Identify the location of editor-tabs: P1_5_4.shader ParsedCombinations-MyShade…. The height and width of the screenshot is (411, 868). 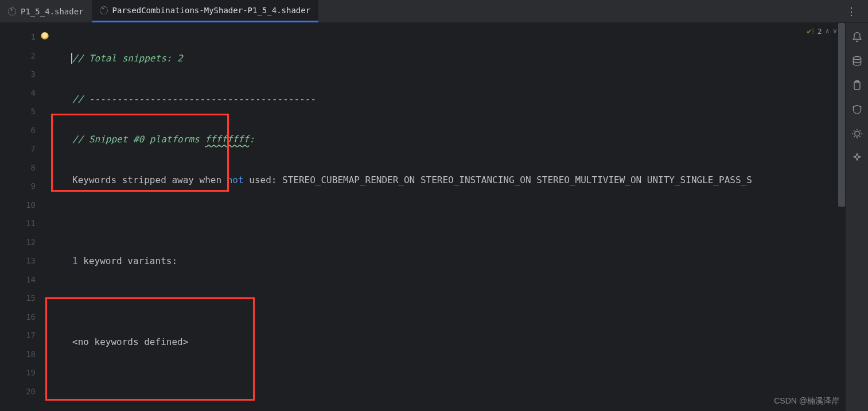
(434, 11).